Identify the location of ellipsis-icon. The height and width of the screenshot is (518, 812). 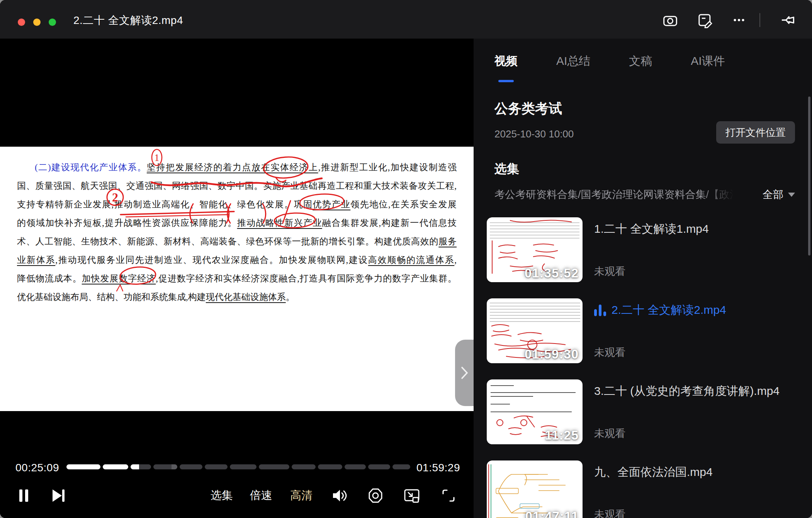
(739, 20).